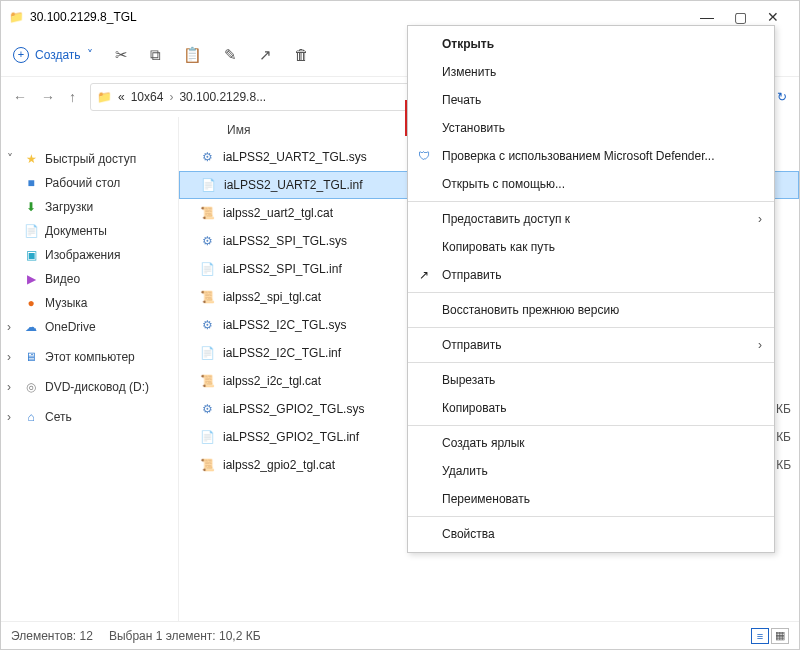 Image resolution: width=800 pixels, height=650 pixels. What do you see at coordinates (770, 636) in the screenshot?
I see `view-buttons: ≡ ▦` at bounding box center [770, 636].